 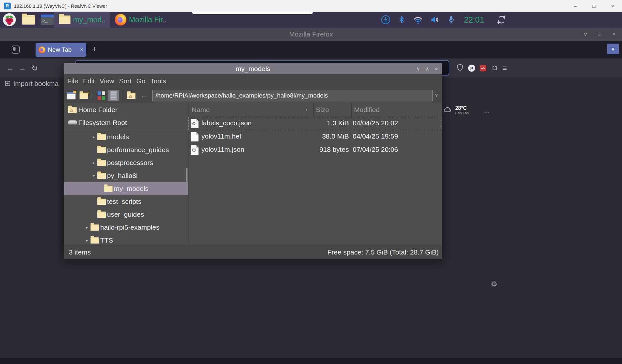 What do you see at coordinates (28, 20) in the screenshot?
I see `file-manager-icon` at bounding box center [28, 20].